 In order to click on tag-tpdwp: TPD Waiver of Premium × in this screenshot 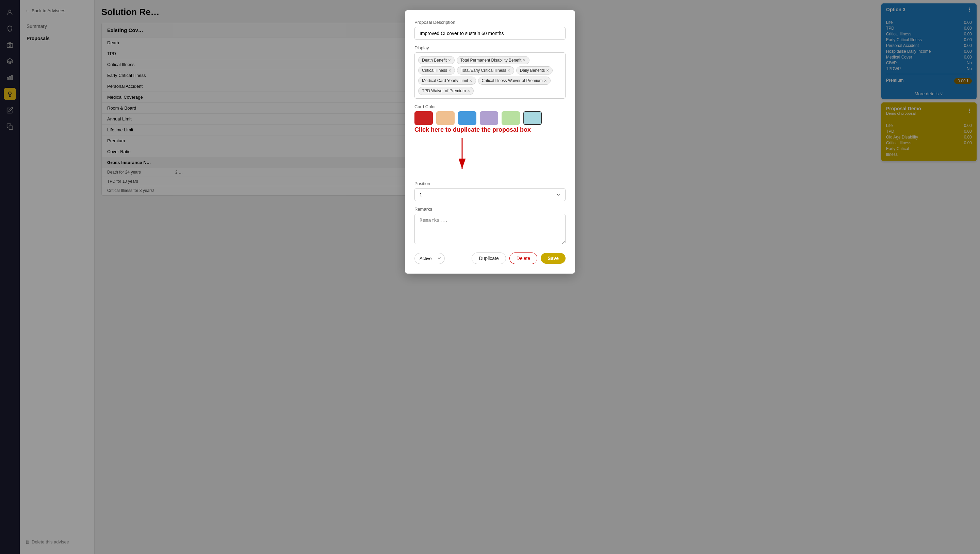, I will do `click(446, 91)`.